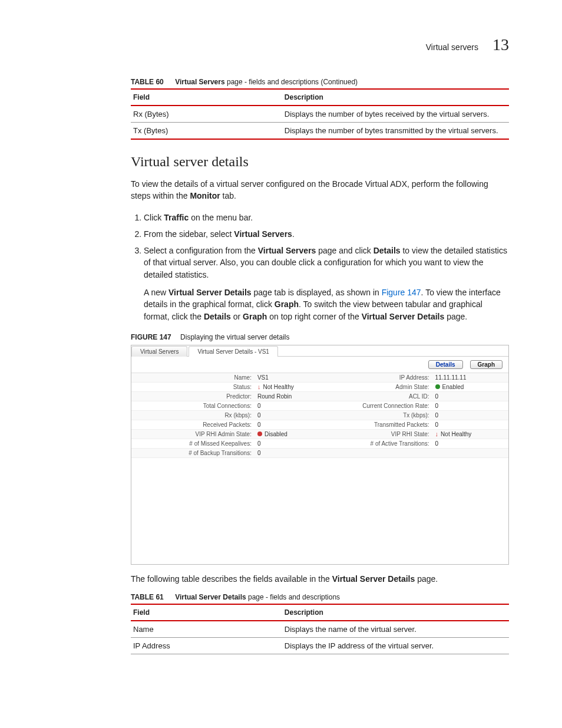  Describe the element at coordinates (320, 597) in the screenshot. I see `table61-title: TABLE 61 Virtual Server Details page - f…` at that location.